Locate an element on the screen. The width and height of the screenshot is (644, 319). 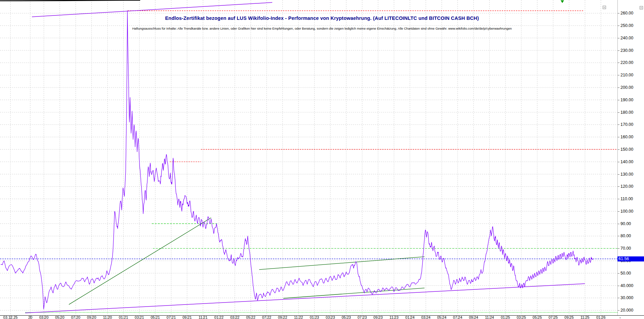
chart-title: Endlos-Zertifikat bezogen auf LUS Wikifo… is located at coordinates (322, 18).